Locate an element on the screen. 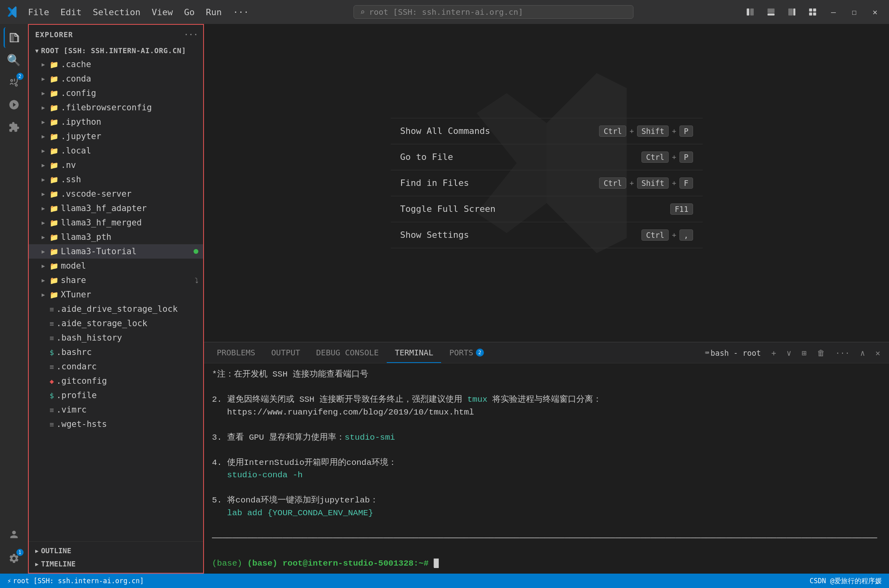  tree-item-ipython: ▶ 📁 .ipython is located at coordinates (116, 122).